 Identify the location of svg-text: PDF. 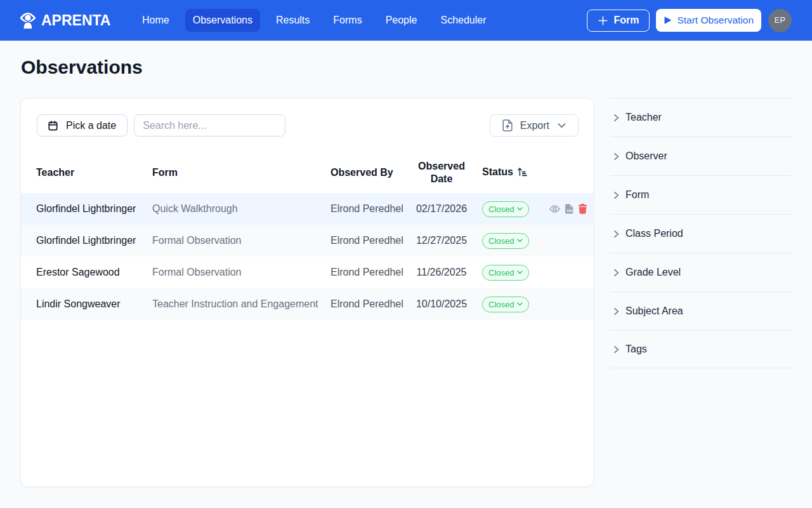
(570, 211).